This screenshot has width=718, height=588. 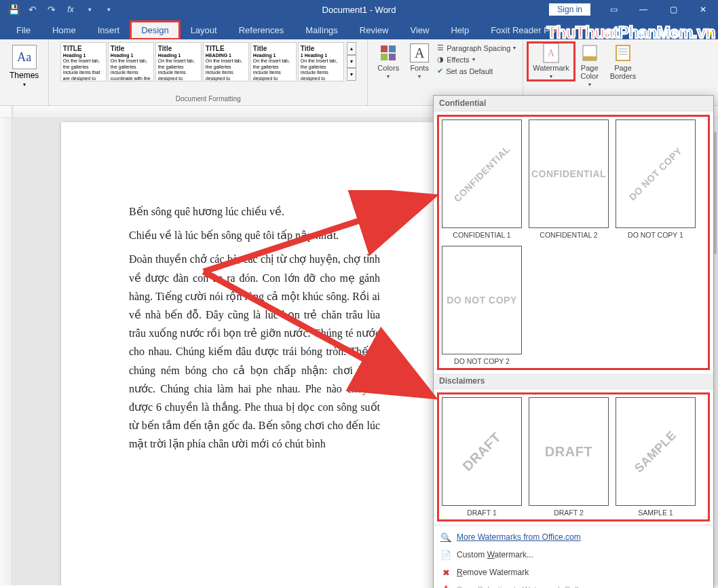 What do you see at coordinates (573, 585) in the screenshot?
I see `save-selection-watermark-button: 📥 Save Selection to Watermark Gallery...` at bounding box center [573, 585].